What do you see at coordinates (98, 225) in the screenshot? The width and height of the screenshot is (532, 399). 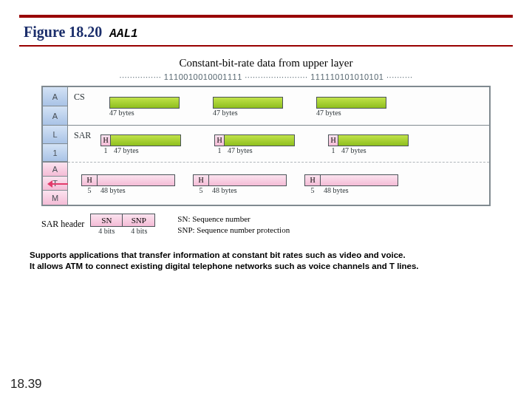 I see `sar-header-legend: SAR header SN SNP 4 bits 4 bits` at bounding box center [98, 225].